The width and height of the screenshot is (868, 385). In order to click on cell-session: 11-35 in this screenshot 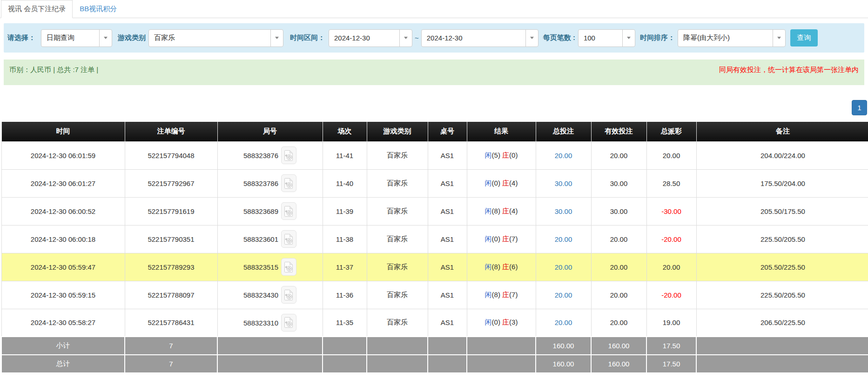, I will do `click(344, 323)`.